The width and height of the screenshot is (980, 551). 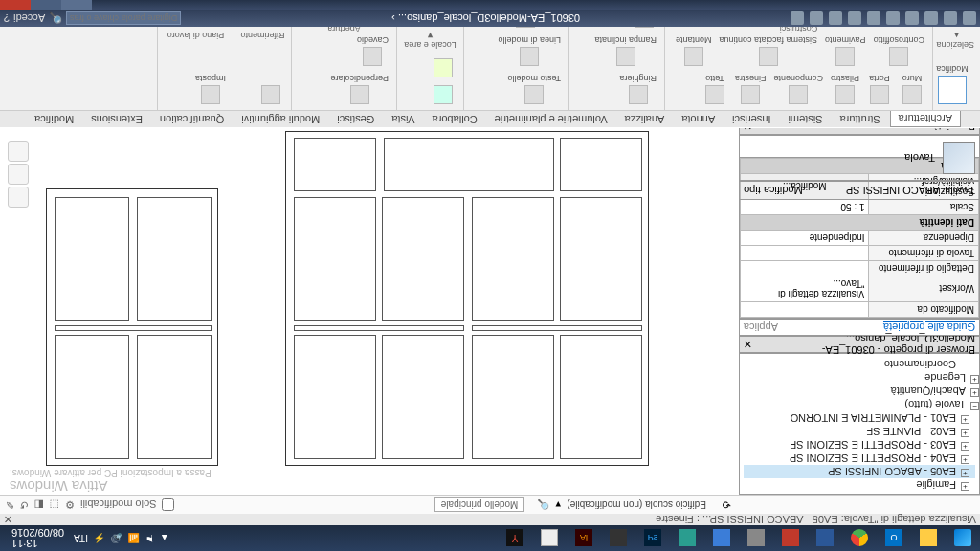 What do you see at coordinates (46, 5) in the screenshot?
I see `maximize-button` at bounding box center [46, 5].